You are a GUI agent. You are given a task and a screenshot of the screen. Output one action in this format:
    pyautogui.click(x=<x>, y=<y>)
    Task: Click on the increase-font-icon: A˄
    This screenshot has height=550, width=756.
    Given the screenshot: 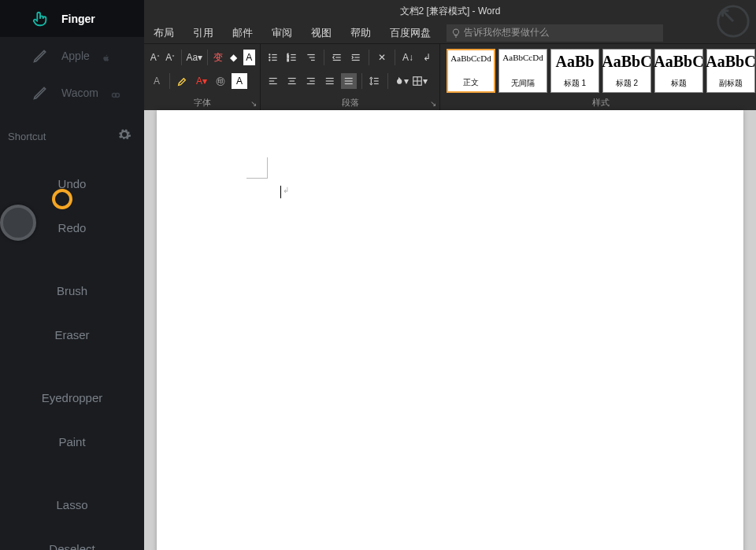 What is the action you would take?
    pyautogui.click(x=154, y=57)
    